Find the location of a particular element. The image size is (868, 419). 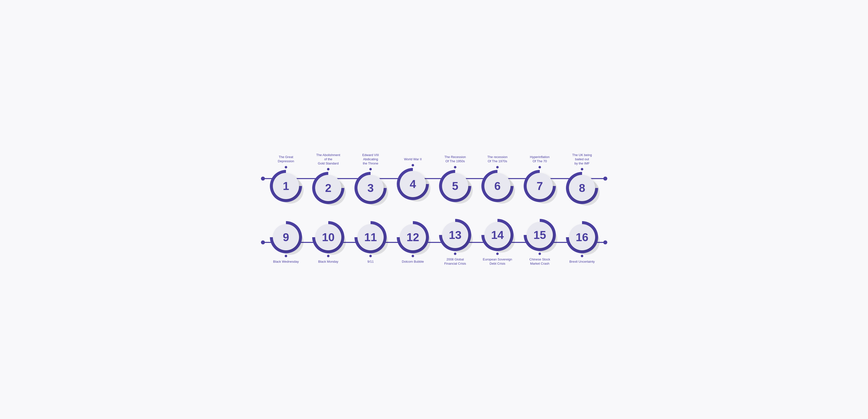

label-16: Brexit Uncertainty is located at coordinates (582, 262).